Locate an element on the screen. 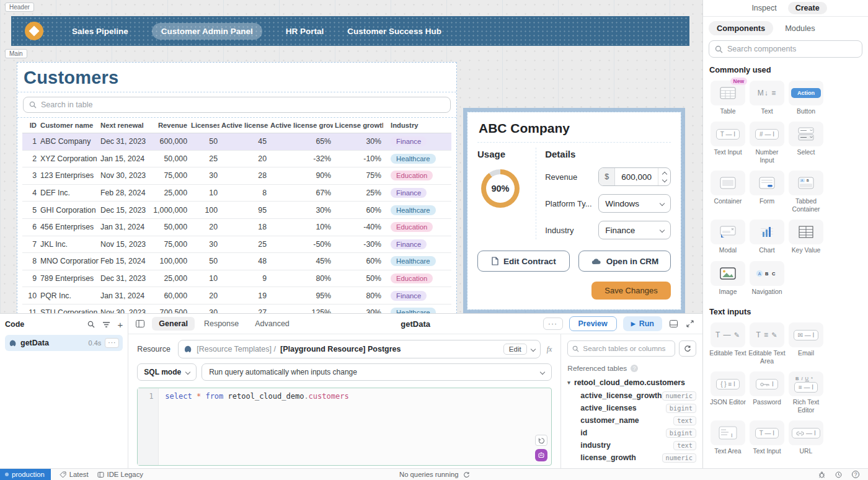 This screenshot has height=480, width=868. nav-tab-hr-portal: HR Portal is located at coordinates (305, 31).